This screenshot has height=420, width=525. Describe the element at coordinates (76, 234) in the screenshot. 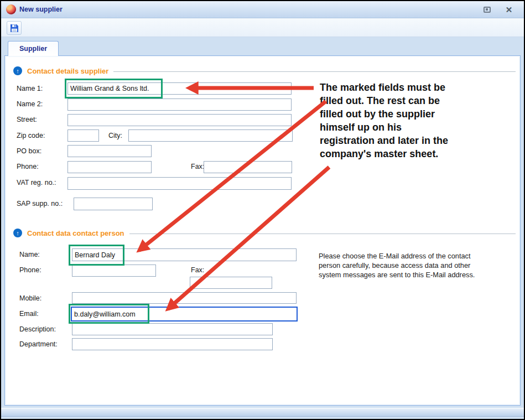

I see `section-title-contact: Contact data contact person` at that location.